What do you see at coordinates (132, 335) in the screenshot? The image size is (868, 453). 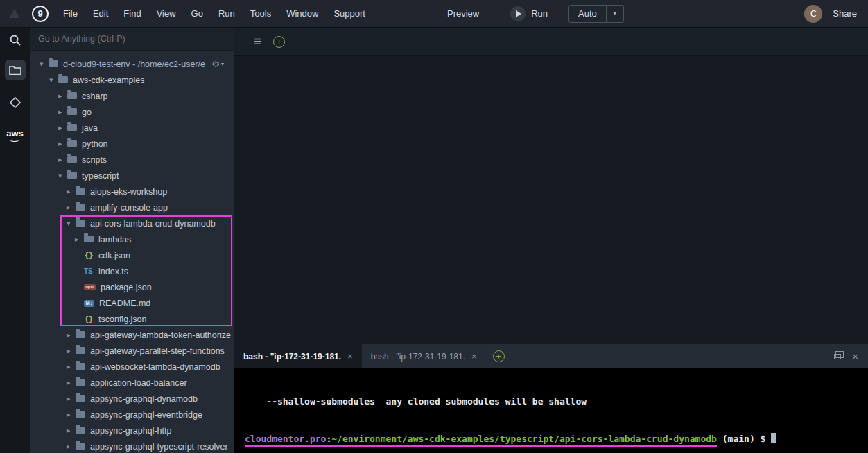 I see `tree-item: api-gateway-lambda-token-authorize` at bounding box center [132, 335].